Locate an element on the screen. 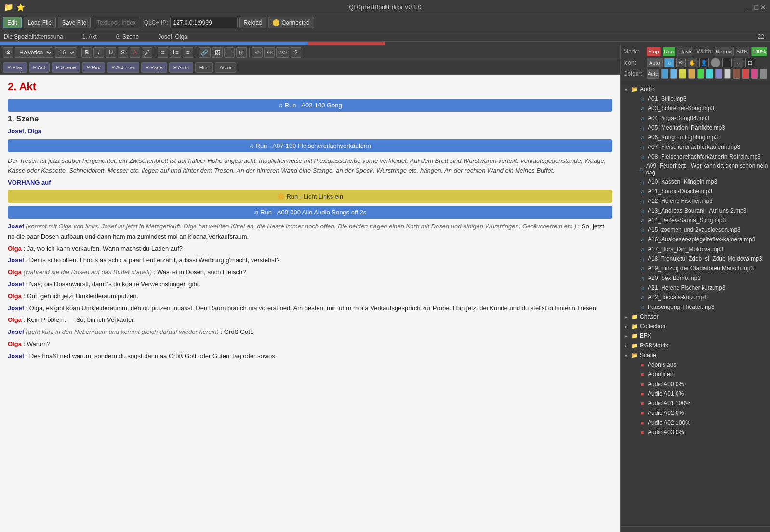  tree-item: ♫ A14_Detlev-Sauna_Song.mp3 is located at coordinates (695, 220).